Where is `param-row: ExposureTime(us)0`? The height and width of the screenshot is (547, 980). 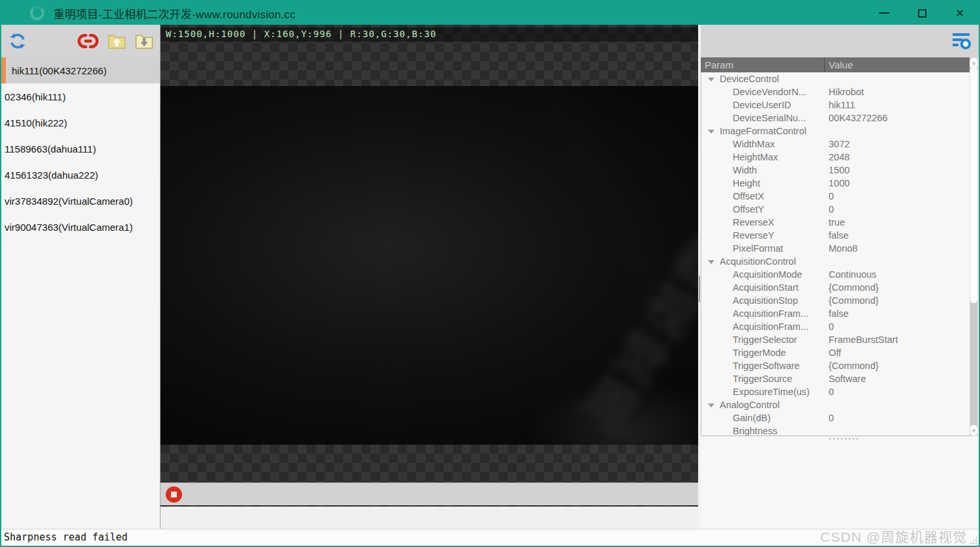
param-row: ExposureTime(us)0 is located at coordinates (835, 392).